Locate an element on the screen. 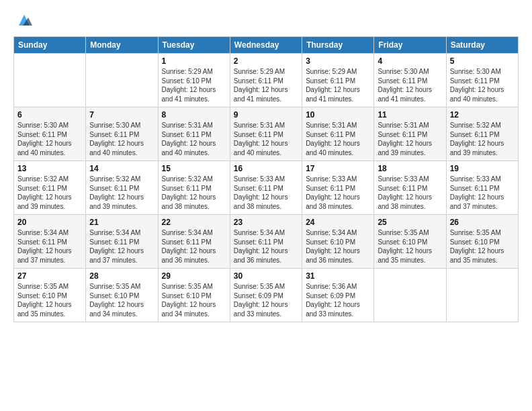 This screenshot has width=532, height=411. calendar-cell: 22Sunrise: 5:34 AM Sunset: 6:11 PM Dayli… is located at coordinates (193, 242).